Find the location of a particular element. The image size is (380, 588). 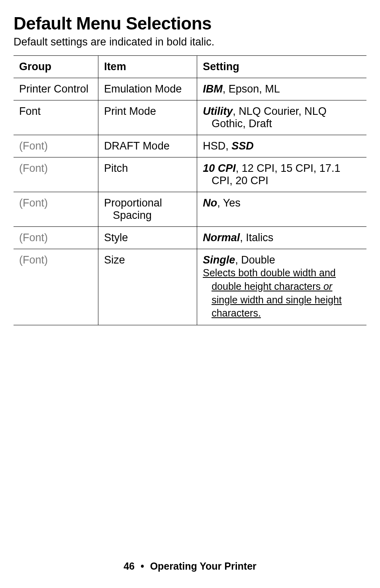

table-header-row: Group Item Setting is located at coordinates (190, 67).